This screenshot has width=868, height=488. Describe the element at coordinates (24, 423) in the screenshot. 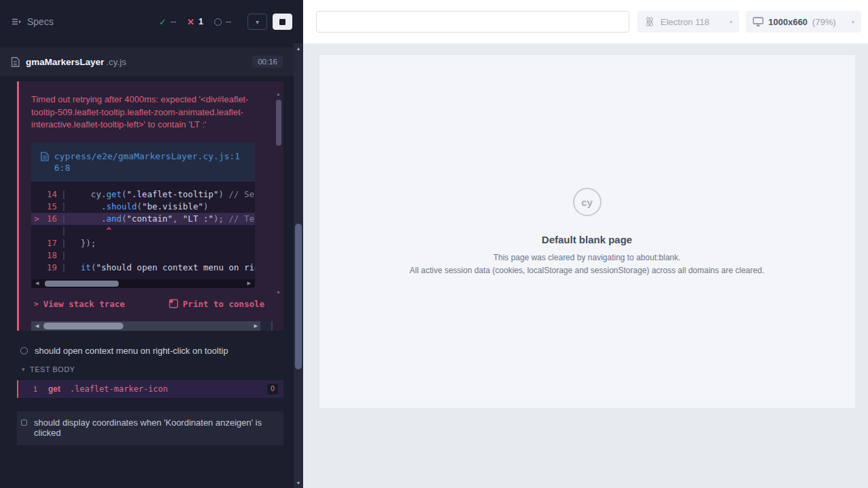

I see `test-state-square-icon` at that location.